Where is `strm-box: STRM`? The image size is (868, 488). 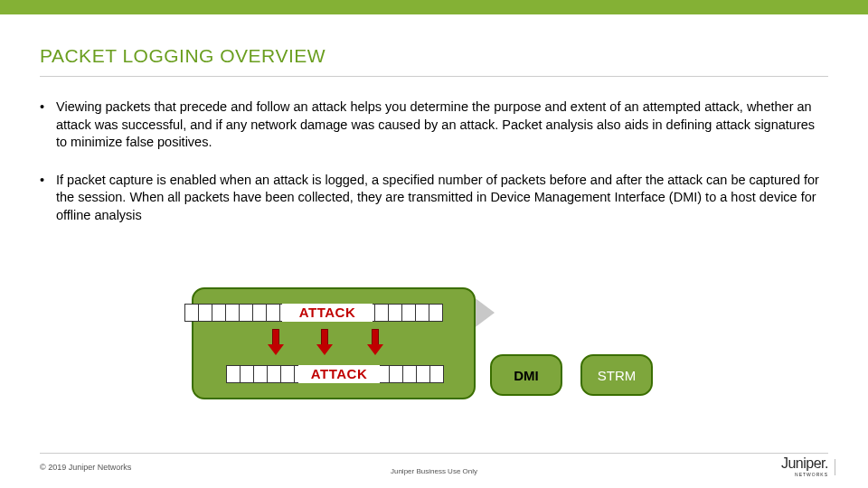
strm-box: STRM is located at coordinates (617, 375).